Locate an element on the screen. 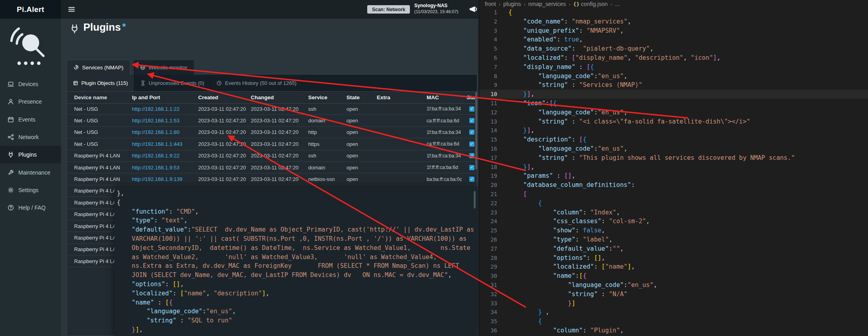 This screenshot has width=868, height=336. code-line-text: "localized": ["name", "description"], is located at coordinates (193, 293).